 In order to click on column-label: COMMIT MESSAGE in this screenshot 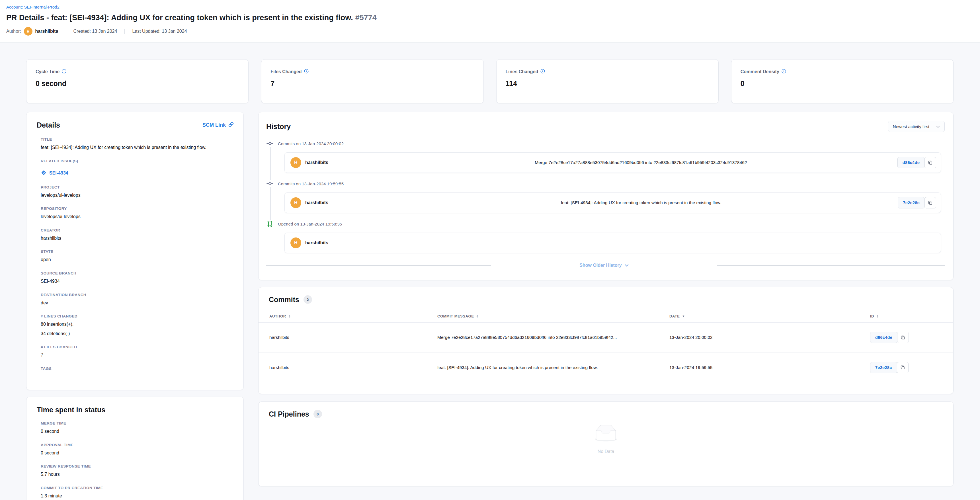, I will do `click(456, 316)`.